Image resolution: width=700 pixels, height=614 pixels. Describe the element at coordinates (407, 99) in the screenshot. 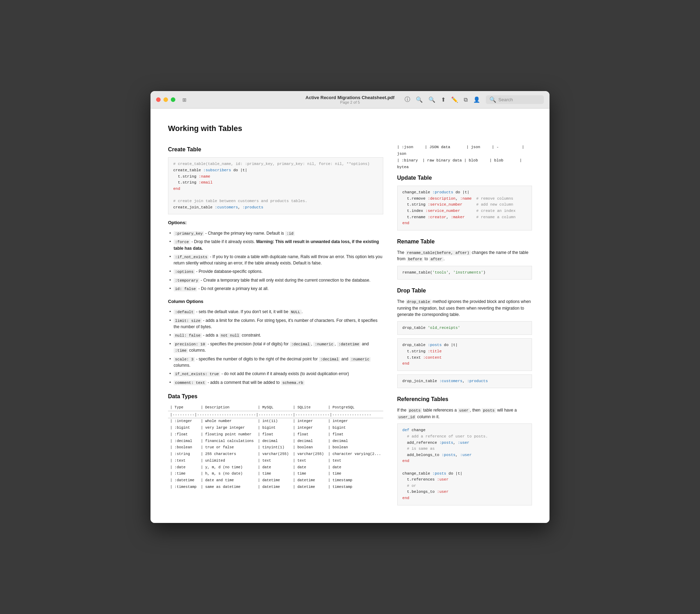

I see `info-icon: ⓘ` at that location.